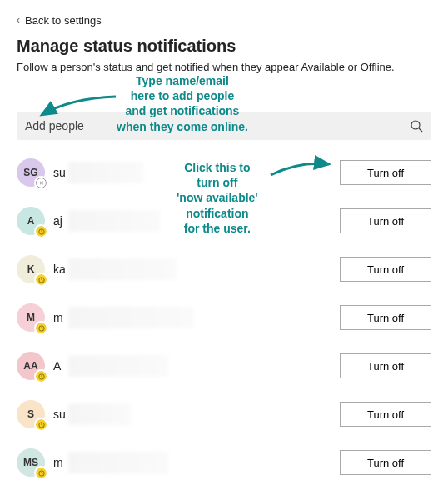 The width and height of the screenshot is (448, 500). I want to click on avatar: A, so click(31, 221).